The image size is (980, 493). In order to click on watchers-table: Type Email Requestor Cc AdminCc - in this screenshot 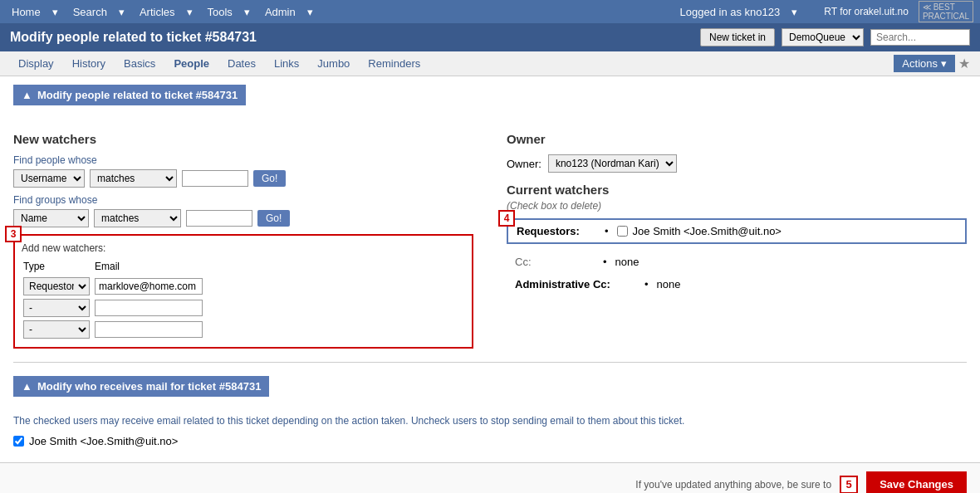, I will do `click(114, 300)`.